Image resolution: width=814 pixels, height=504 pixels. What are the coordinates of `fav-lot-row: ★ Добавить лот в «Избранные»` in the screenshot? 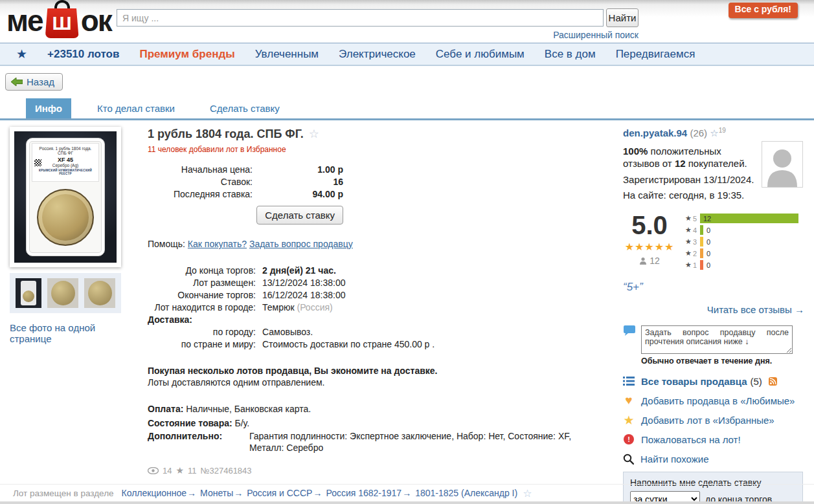 It's located at (714, 420).